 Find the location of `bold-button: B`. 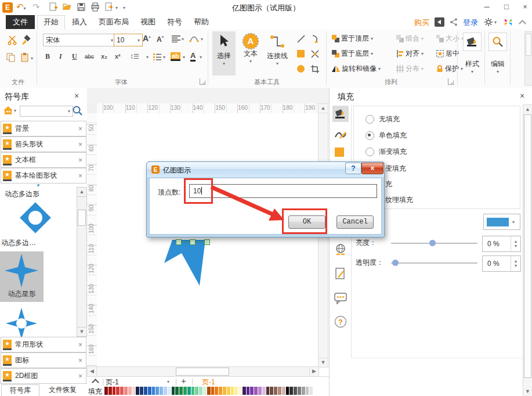

bold-button: B is located at coordinates (48, 57).